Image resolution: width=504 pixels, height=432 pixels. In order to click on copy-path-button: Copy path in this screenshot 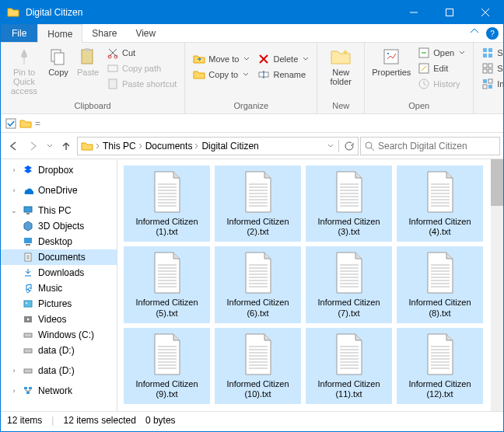, I will do `click(142, 68)`.